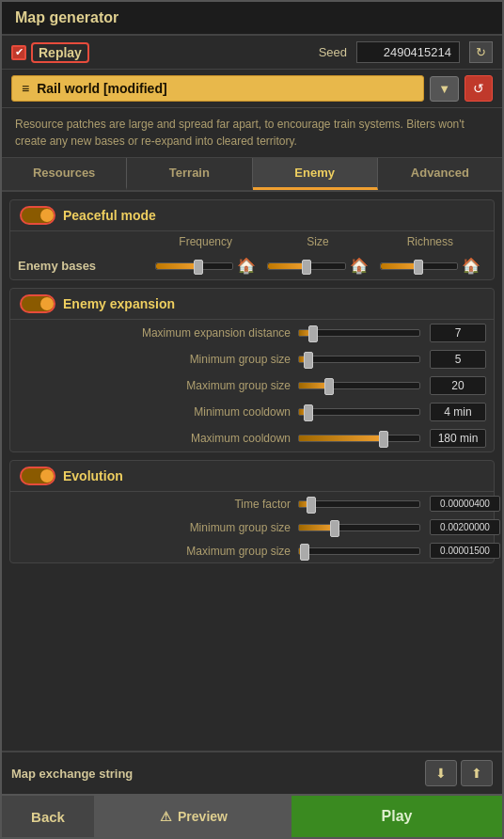 This screenshot has width=504, height=839. Describe the element at coordinates (307, 266) in the screenshot. I see `enemy-bases-size-track` at that location.